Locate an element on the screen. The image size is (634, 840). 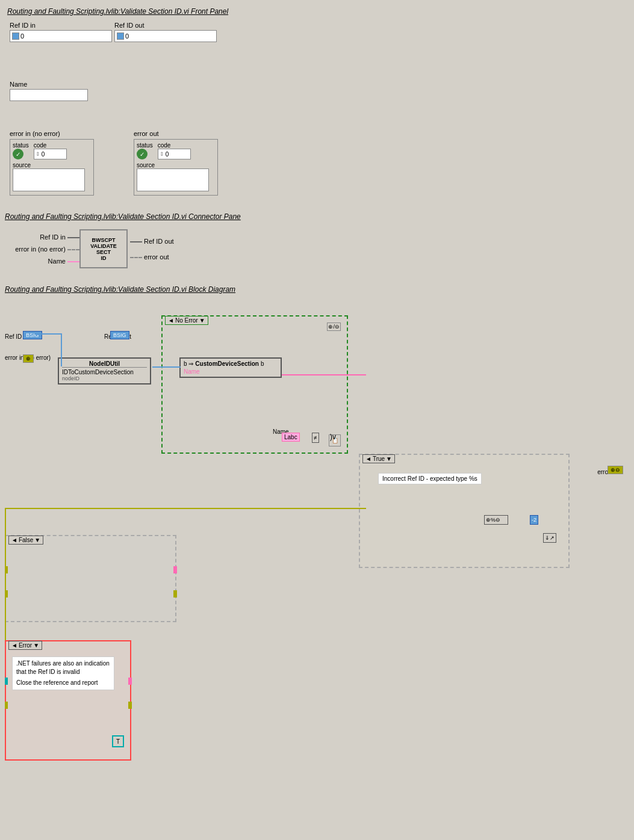
spacer2 is located at coordinates (113, 118).